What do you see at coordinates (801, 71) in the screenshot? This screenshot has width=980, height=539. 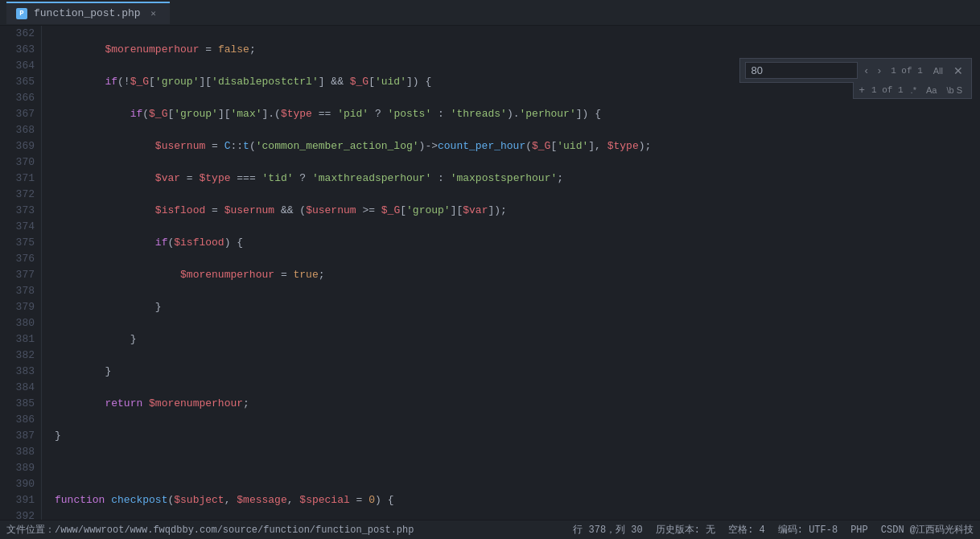 I see `search-input` at bounding box center [801, 71].